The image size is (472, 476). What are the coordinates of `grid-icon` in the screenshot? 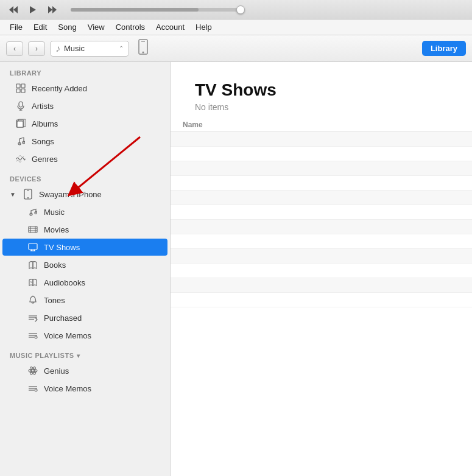 It's located at (21, 88).